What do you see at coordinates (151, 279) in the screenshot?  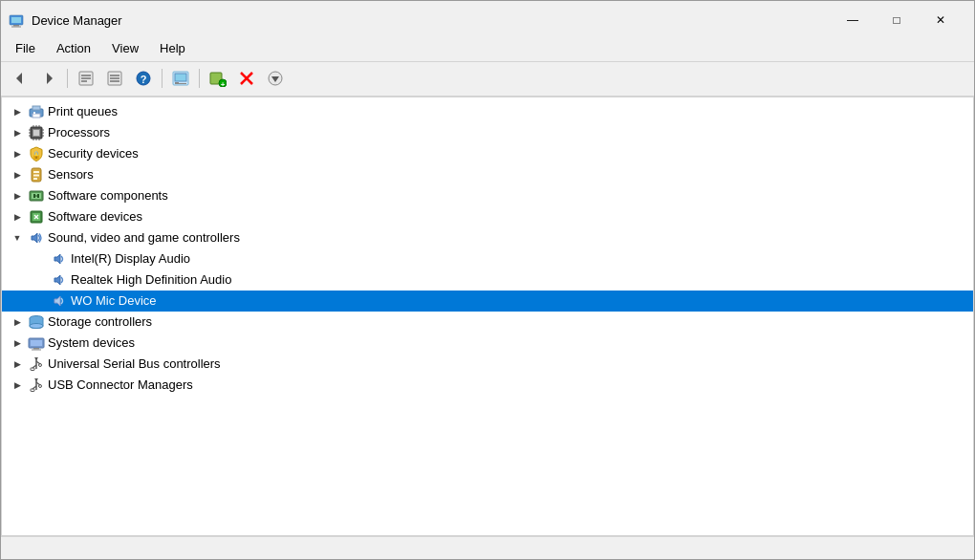 I see `realtek-audio-label: Realtek High Definition Audio` at bounding box center [151, 279].